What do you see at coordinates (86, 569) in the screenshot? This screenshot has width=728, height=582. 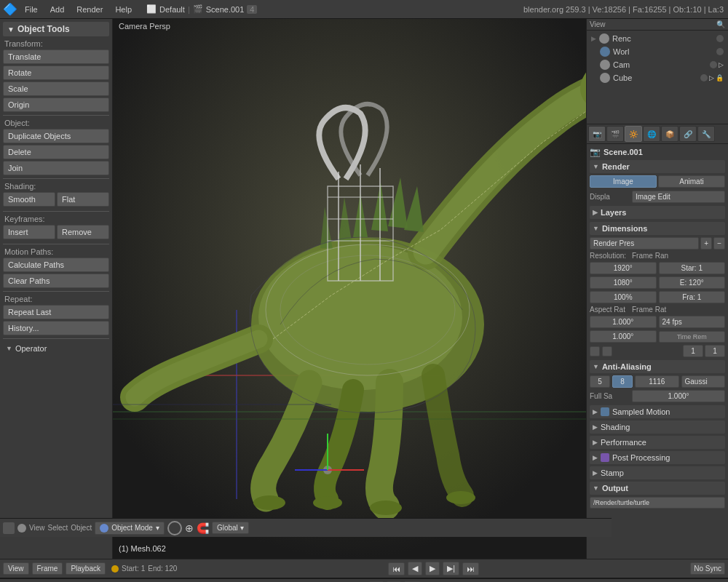 I see `playback-btn: Playback` at bounding box center [86, 569].